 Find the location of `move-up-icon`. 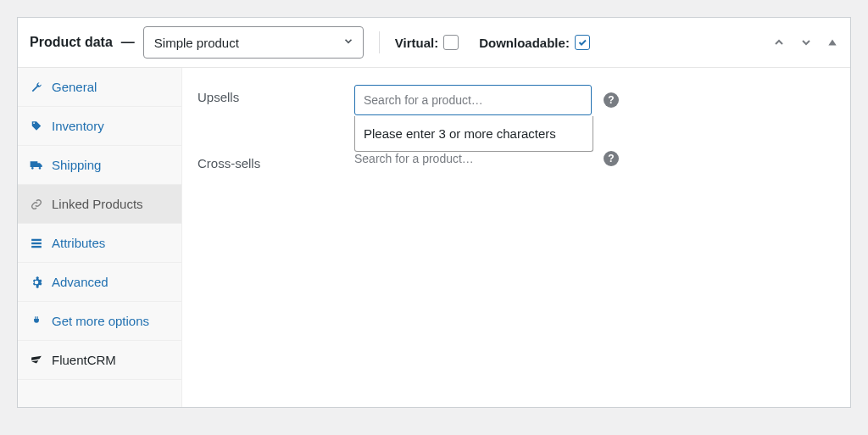

move-up-icon is located at coordinates (779, 42).